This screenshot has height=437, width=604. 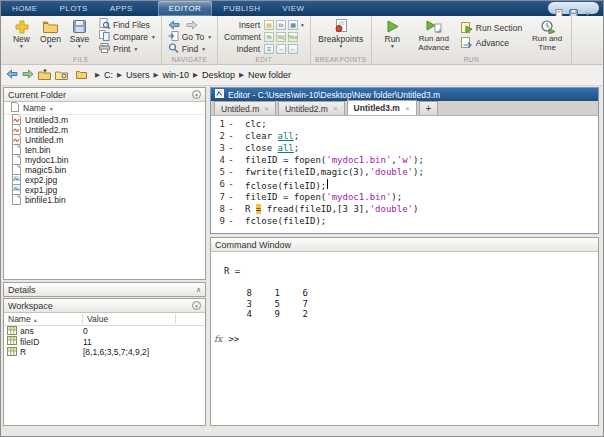 What do you see at coordinates (293, 25) in the screenshot?
I see `insert-image-icon: ▦` at bounding box center [293, 25].